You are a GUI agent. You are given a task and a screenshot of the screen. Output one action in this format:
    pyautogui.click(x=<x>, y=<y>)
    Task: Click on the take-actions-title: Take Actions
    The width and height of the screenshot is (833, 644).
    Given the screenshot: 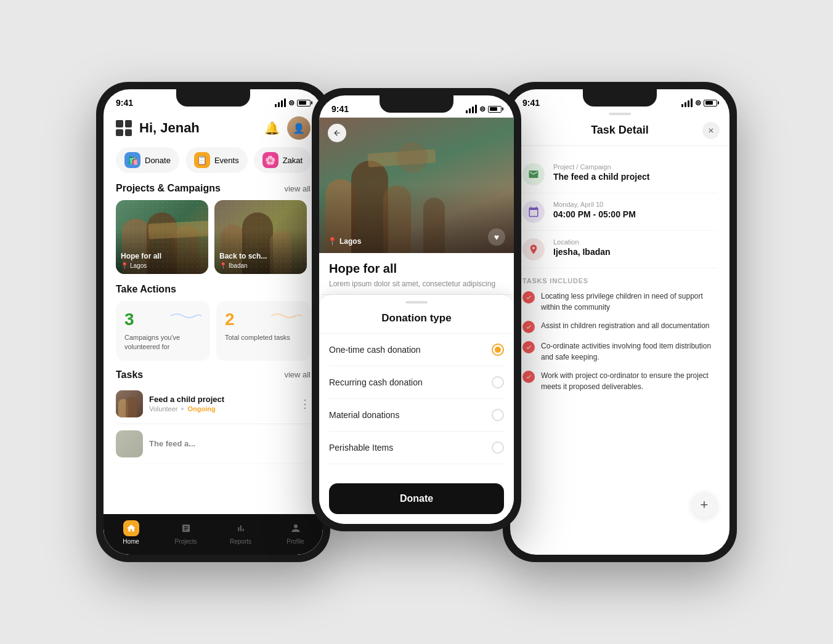 What is the action you would take?
    pyautogui.click(x=146, y=289)
    